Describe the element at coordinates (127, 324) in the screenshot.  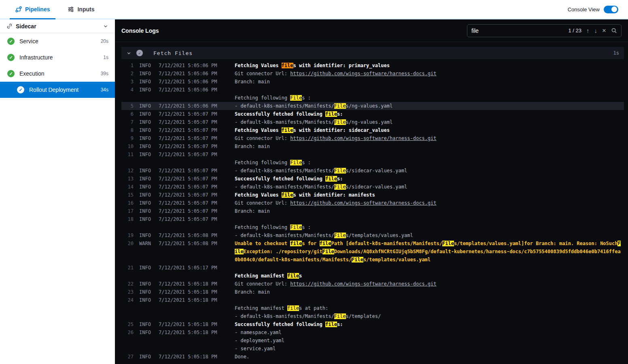
I see `line-number: 25` at that location.